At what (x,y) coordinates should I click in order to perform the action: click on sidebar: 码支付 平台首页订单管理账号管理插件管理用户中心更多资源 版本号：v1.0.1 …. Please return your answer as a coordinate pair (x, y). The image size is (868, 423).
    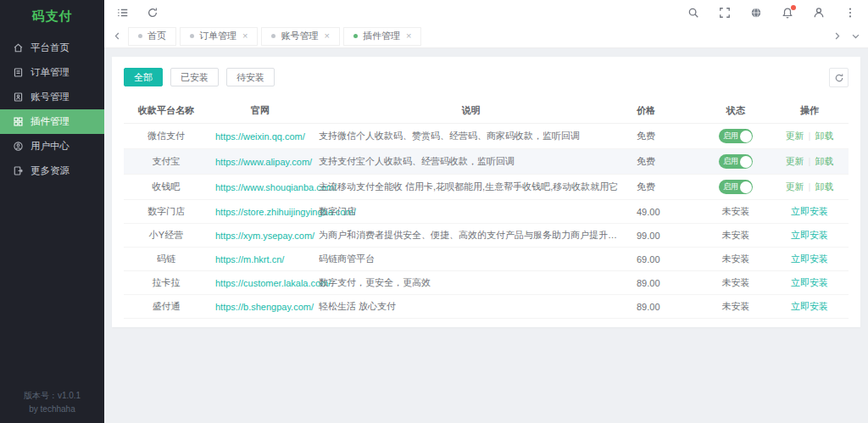
    Looking at the image, I should click on (53, 212).